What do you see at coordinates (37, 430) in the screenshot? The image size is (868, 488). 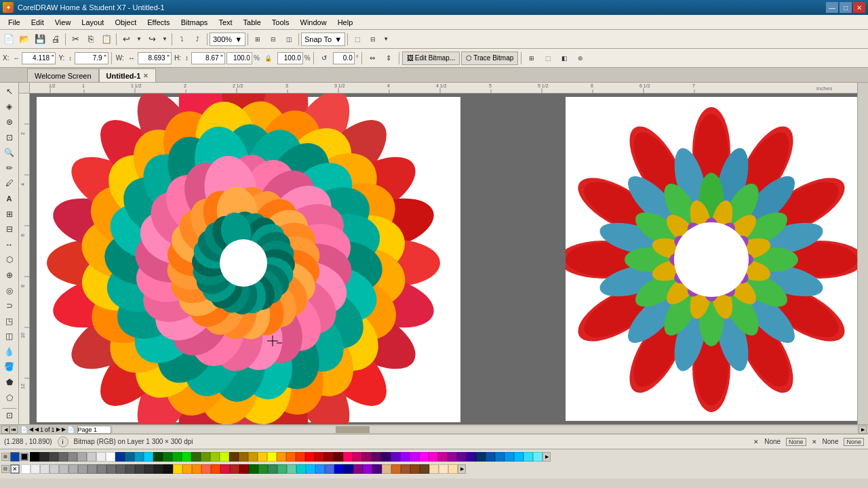 I see `prev-page2-button: ◀` at bounding box center [37, 430].